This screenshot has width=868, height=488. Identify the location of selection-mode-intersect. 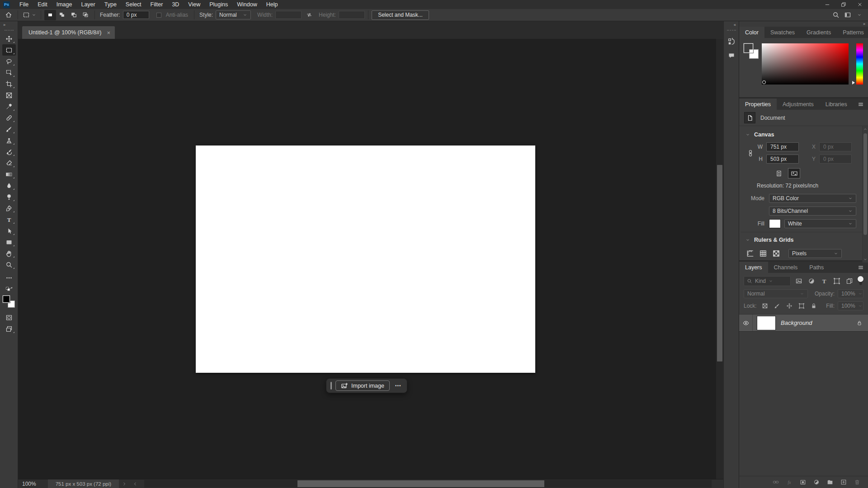
(85, 15).